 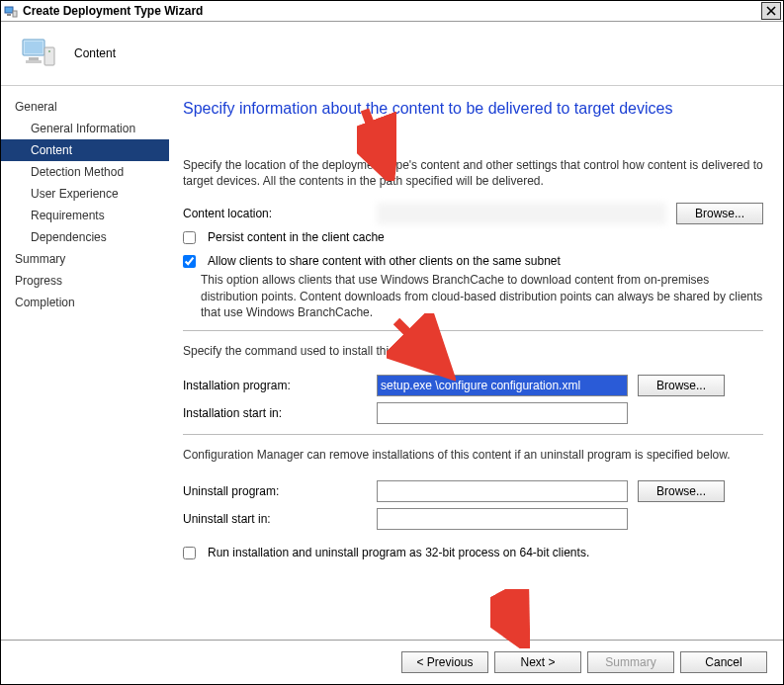 I want to click on nav-content: Content, so click(x=85, y=150).